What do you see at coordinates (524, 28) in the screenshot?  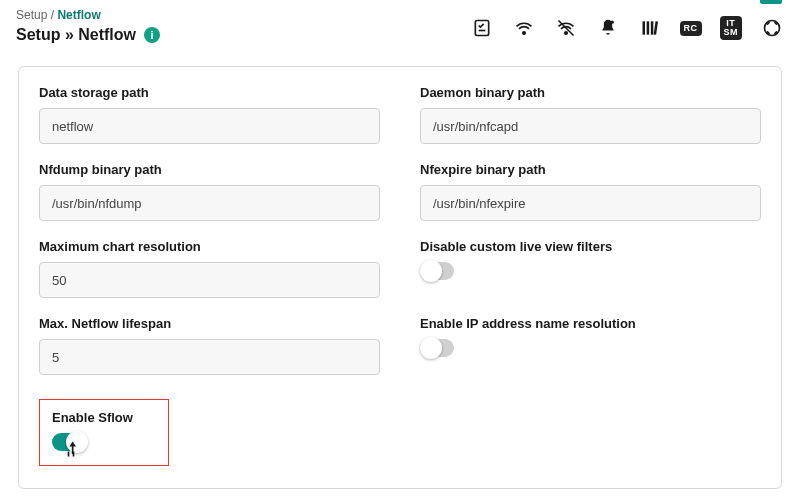 I see `wifi-icon` at bounding box center [524, 28].